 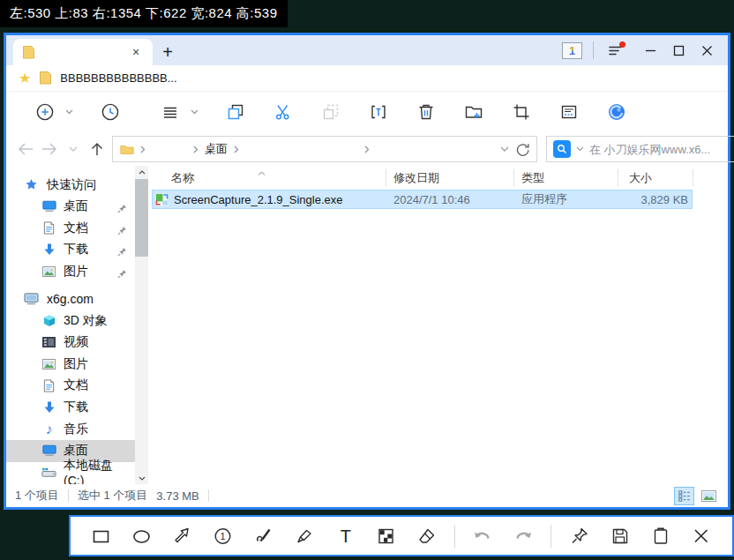 I want to click on rename-button, so click(x=378, y=112).